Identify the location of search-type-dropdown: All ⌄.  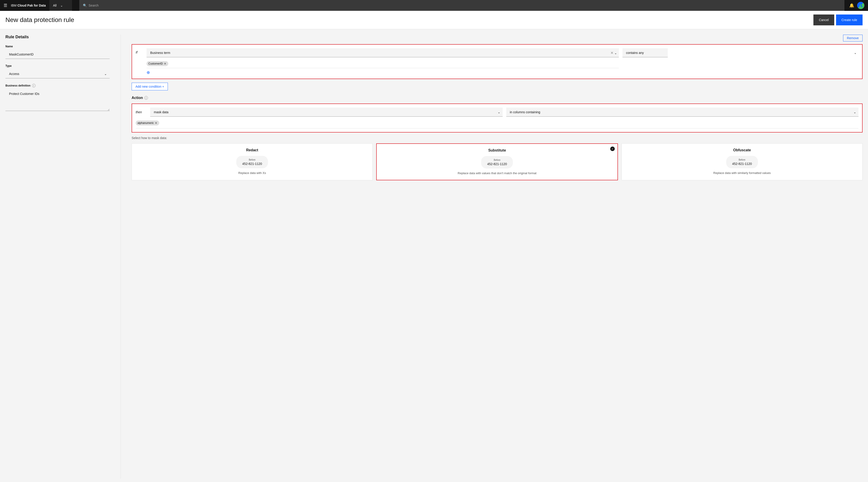
(61, 5).